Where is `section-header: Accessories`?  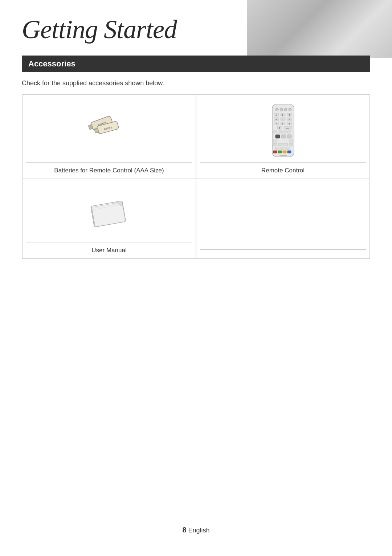
section-header: Accessories is located at coordinates (196, 64).